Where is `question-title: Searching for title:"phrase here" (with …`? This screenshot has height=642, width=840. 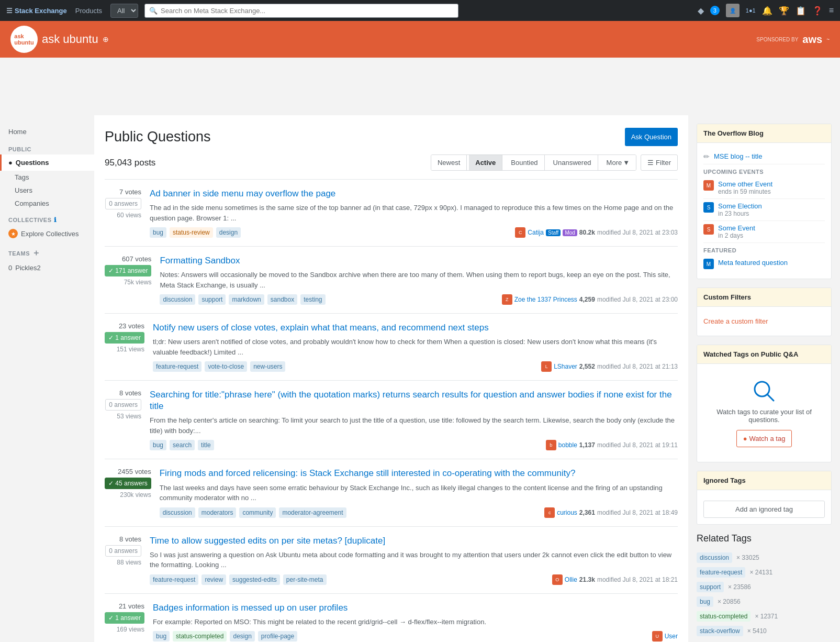
question-title: Searching for title:"phrase here" (with … is located at coordinates (413, 401).